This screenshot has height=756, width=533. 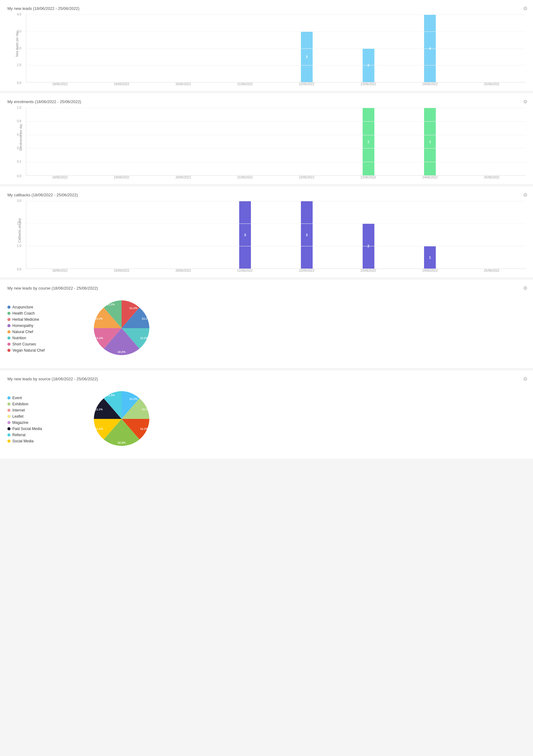 I want to click on legend-item-paid-social-media: Paid Social Media, so click(x=30, y=429).